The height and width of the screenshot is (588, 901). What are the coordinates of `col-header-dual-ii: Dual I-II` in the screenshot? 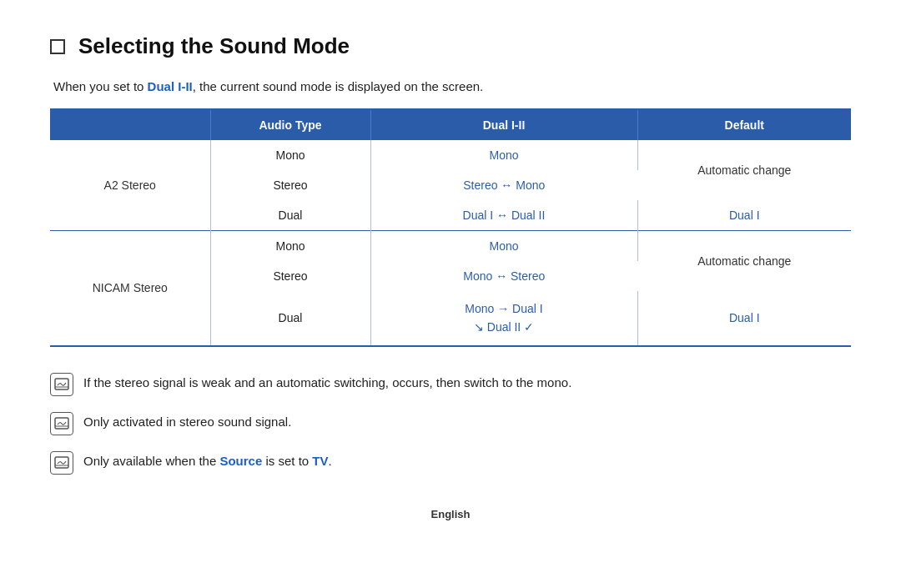 It's located at (504, 125).